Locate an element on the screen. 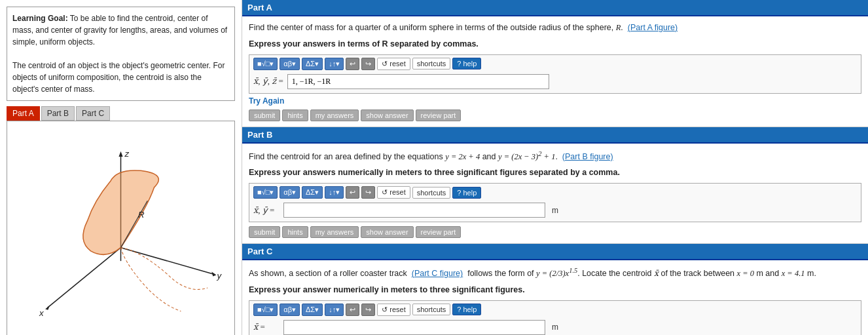 This screenshot has width=868, height=335. part-c-undo-btn: ↩ is located at coordinates (352, 309).